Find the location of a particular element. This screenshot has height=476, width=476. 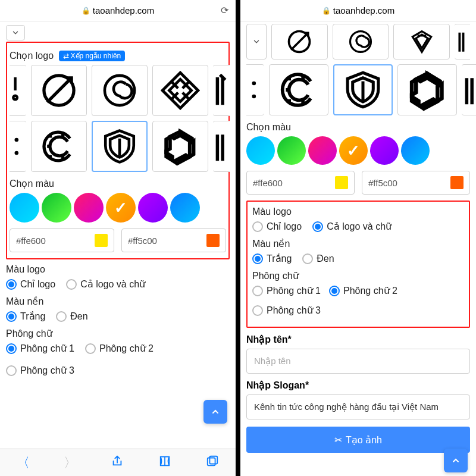

hex-row-left: #ffe600 #ff5c00 is located at coordinates (118, 240).